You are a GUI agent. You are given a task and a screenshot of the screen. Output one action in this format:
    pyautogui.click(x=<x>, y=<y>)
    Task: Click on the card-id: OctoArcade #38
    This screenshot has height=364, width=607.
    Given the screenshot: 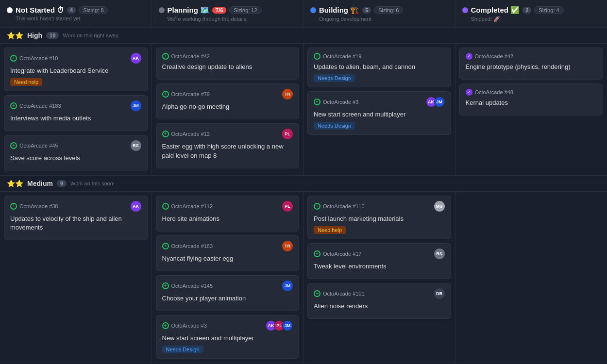 What is the action you would take?
    pyautogui.click(x=34, y=206)
    